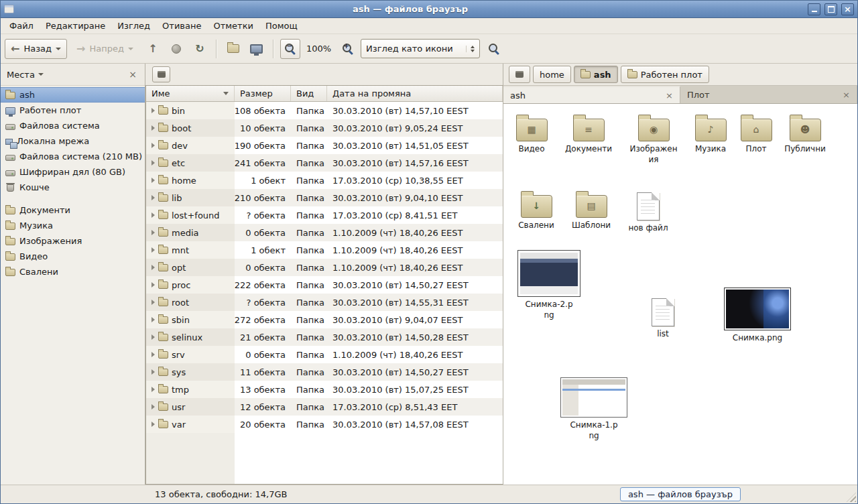  What do you see at coordinates (182, 25) in the screenshot?
I see `menu-item: Отиване` at bounding box center [182, 25].